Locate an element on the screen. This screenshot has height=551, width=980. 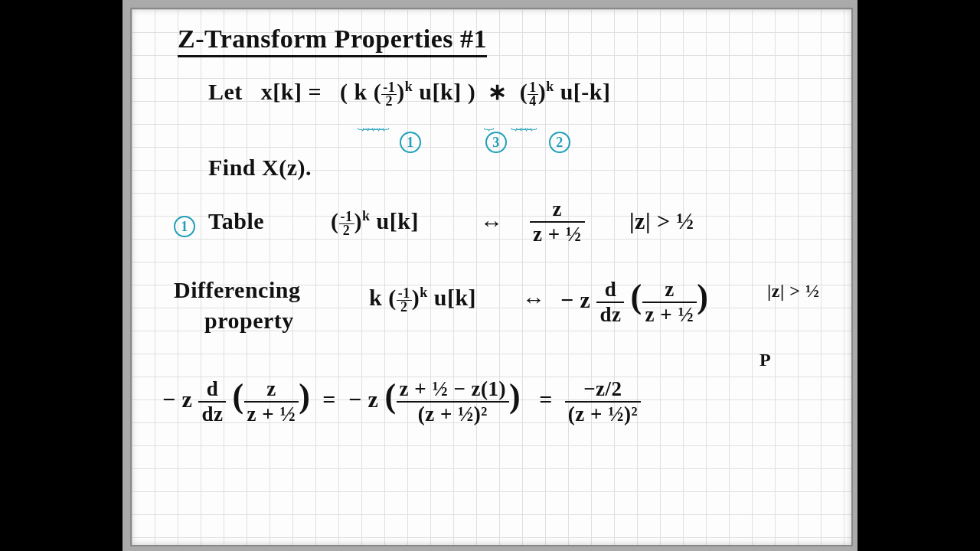
step2-lhs: k (-12)k u[k] is located at coordinates (423, 298).